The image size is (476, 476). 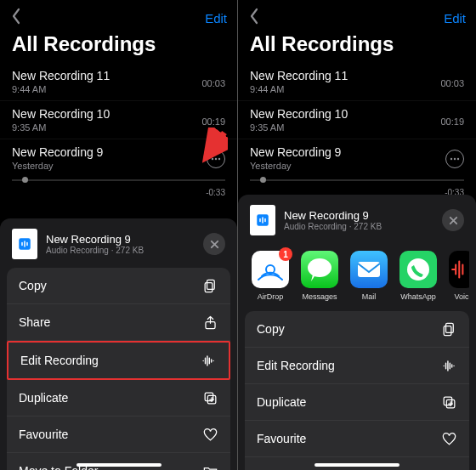 What do you see at coordinates (320, 275) in the screenshot?
I see `app-messages: Messages` at bounding box center [320, 275].